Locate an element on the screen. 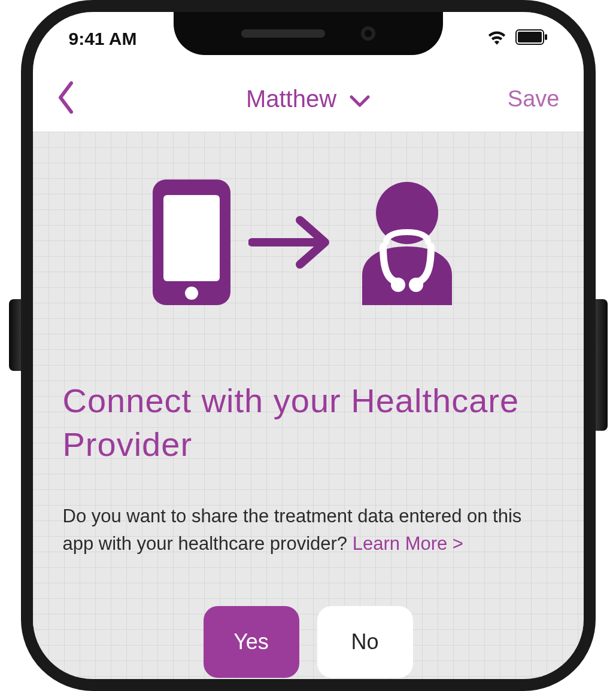  profile-name: Matthew is located at coordinates (291, 99).